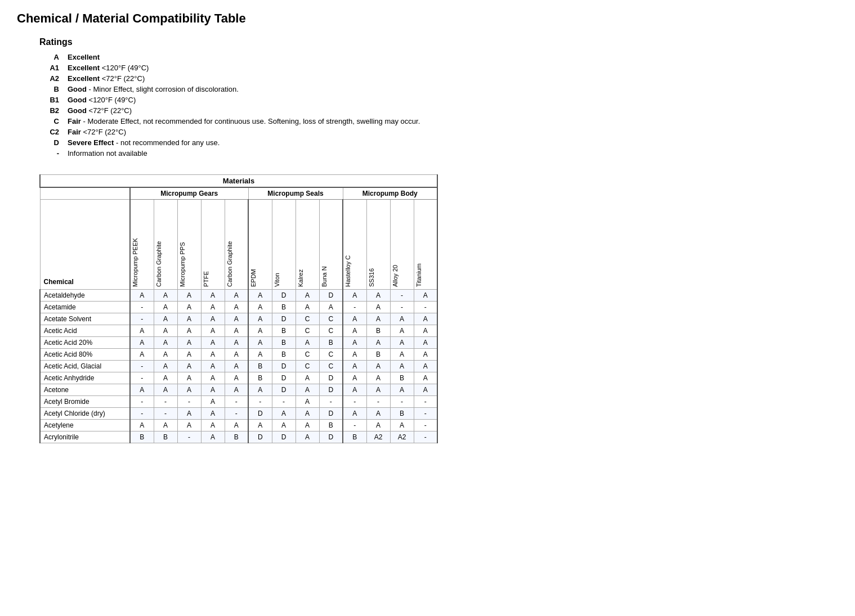 This screenshot has width=855, height=616. What do you see at coordinates (378, 438) in the screenshot?
I see `data-cell: A2` at bounding box center [378, 438].